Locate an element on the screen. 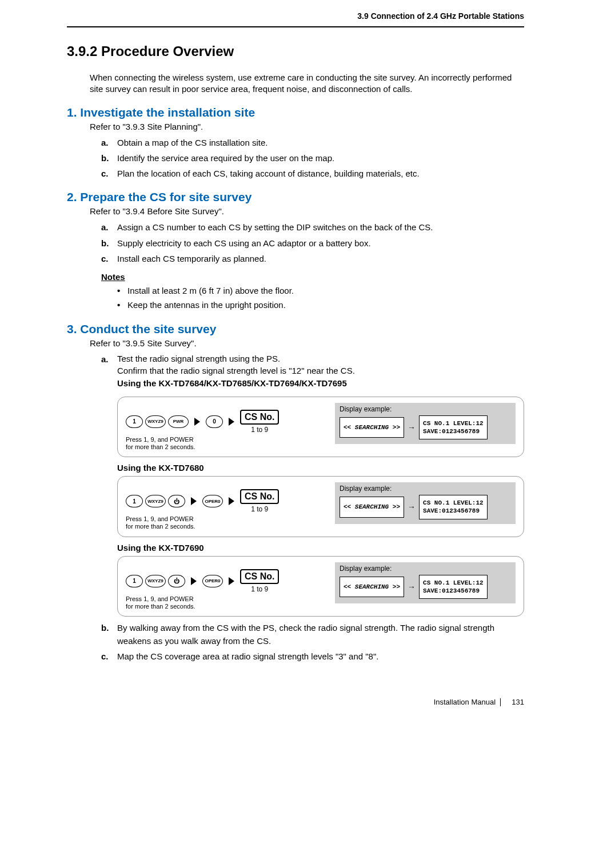 This screenshot has height=868, width=591. step2-c: Install each CS temporarily as planned. is located at coordinates (192, 258).